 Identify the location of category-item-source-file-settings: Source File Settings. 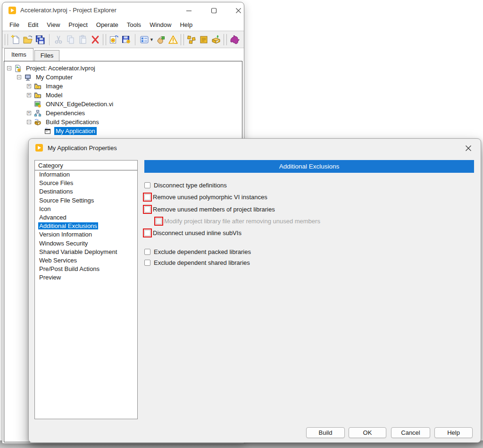
(86, 201).